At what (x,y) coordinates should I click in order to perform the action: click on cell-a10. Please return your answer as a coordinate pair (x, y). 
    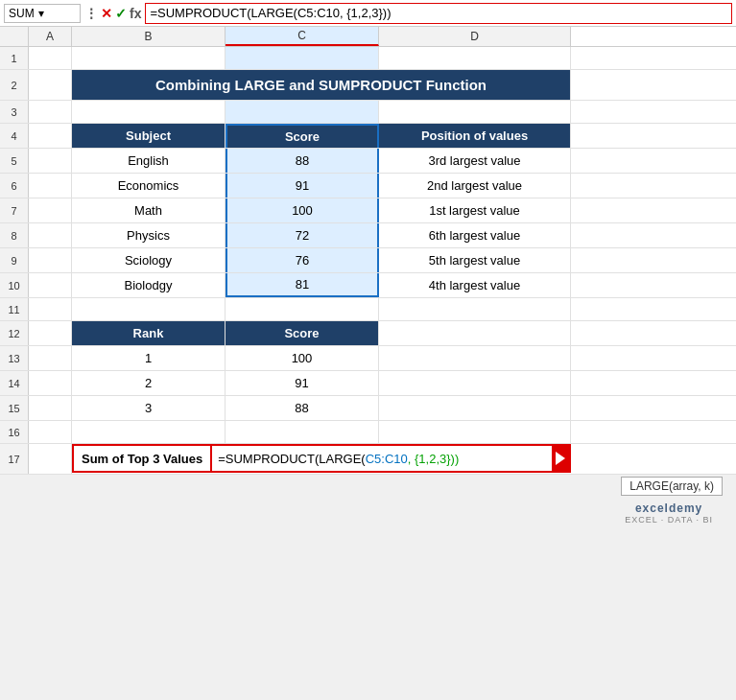
    Looking at the image, I should click on (50, 286).